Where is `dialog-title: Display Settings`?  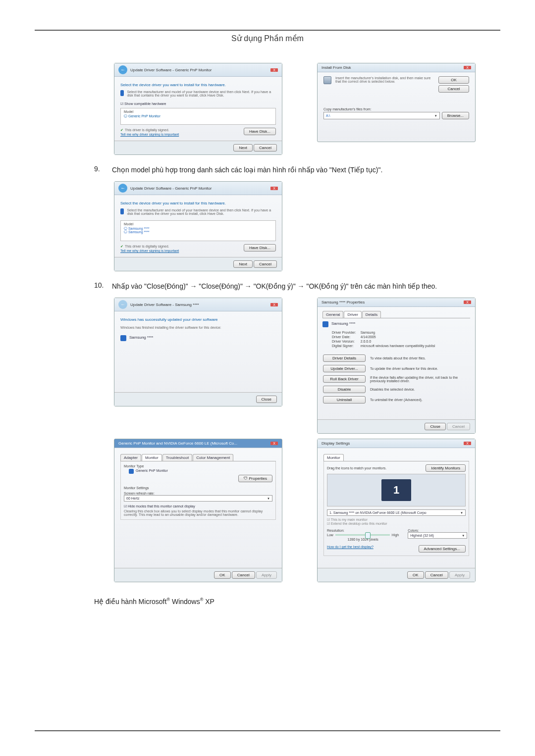
dialog-title: Display Settings is located at coordinates (336, 444).